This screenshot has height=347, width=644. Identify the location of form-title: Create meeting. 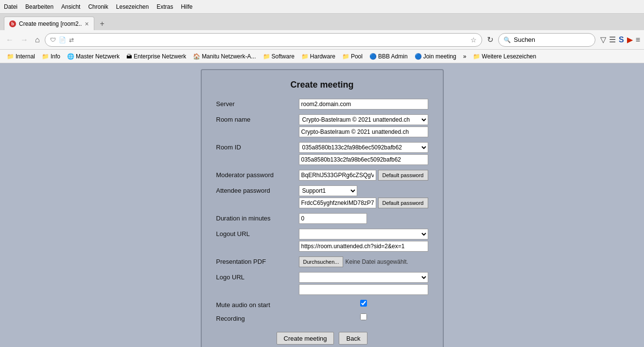
(322, 85).